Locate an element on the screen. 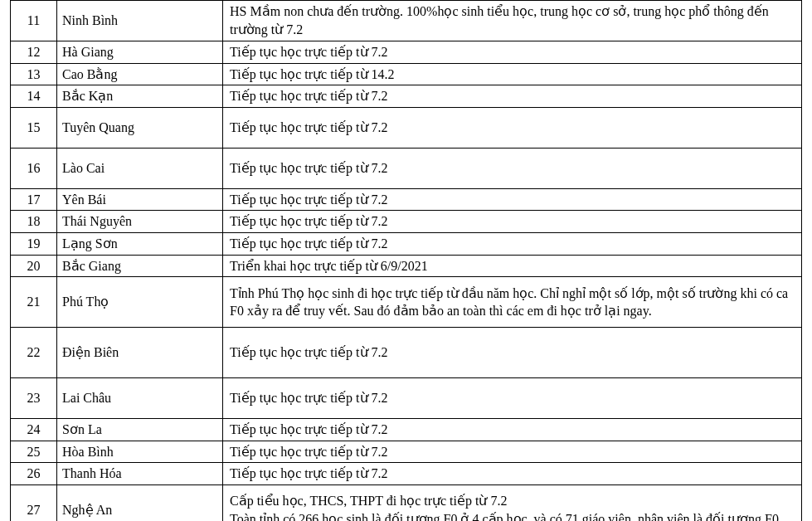 This screenshot has width=812, height=521. province-name: Lạng Sơn is located at coordinates (140, 244).